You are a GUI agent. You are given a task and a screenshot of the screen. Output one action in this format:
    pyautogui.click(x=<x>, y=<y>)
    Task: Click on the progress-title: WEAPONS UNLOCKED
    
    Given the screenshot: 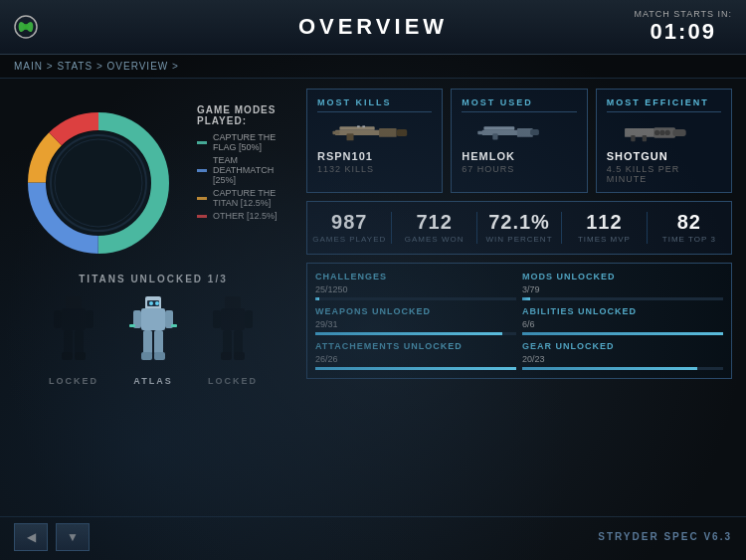 What is the action you would take?
    pyautogui.click(x=416, y=311)
    